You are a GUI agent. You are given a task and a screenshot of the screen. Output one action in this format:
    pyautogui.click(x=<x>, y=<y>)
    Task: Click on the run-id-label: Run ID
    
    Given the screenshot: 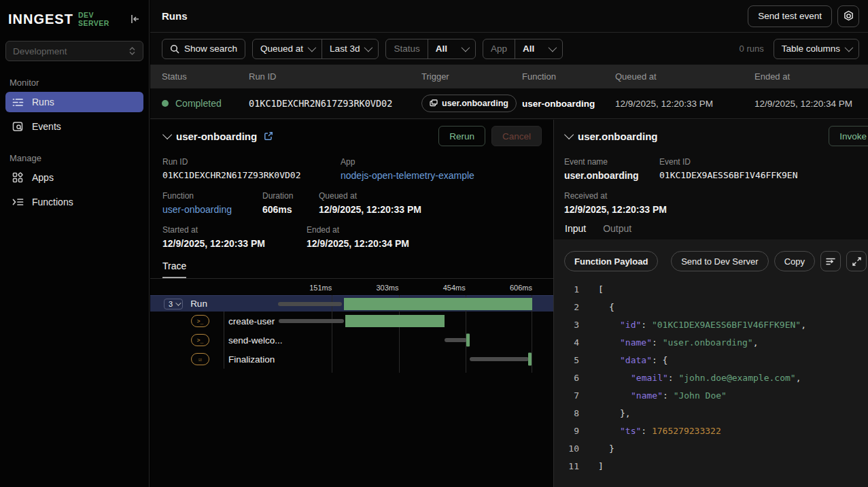 What is the action you would take?
    pyautogui.click(x=251, y=162)
    